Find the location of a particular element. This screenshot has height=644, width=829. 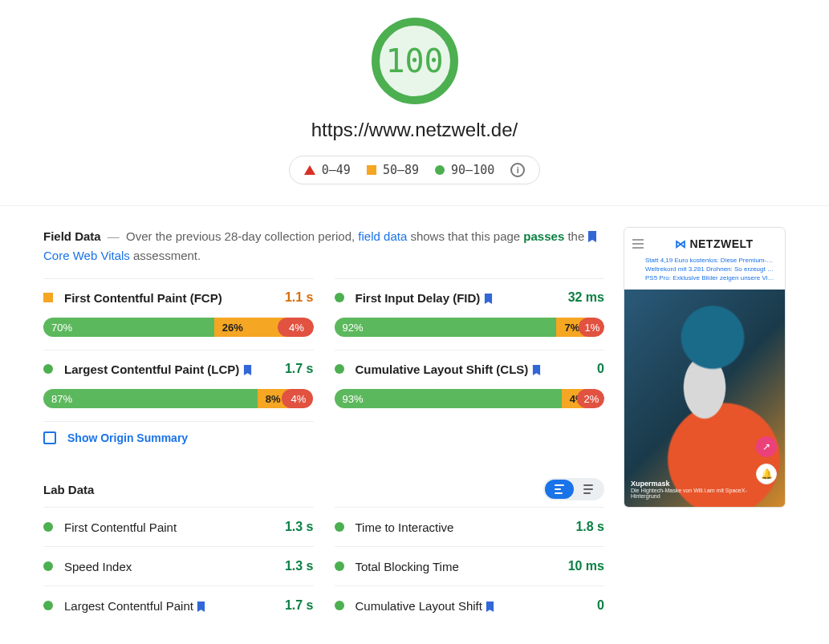

dist-good: 87% is located at coordinates (151, 399).